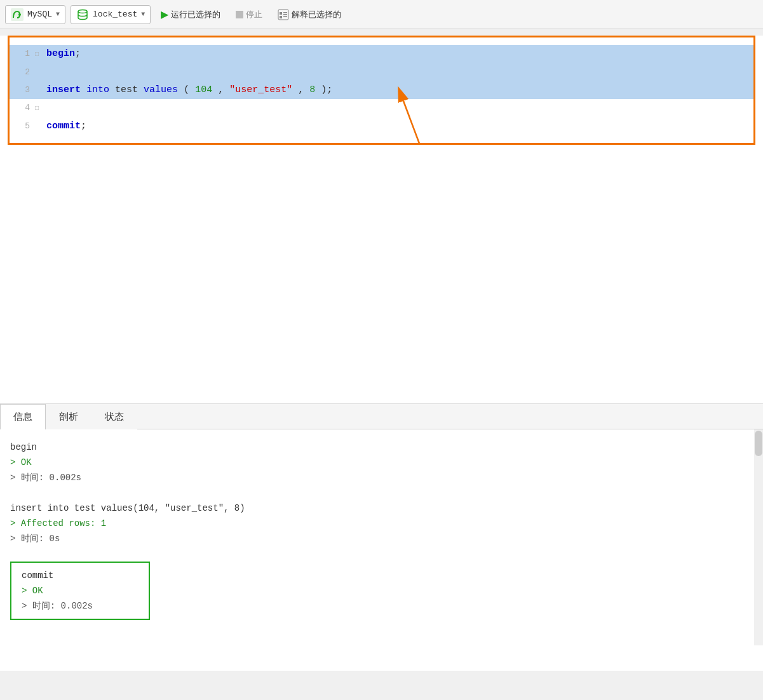 Image resolution: width=763 pixels, height=700 pixels. Describe the element at coordinates (381, 462) in the screenshot. I see `output-ok-begin: > OK` at that location.